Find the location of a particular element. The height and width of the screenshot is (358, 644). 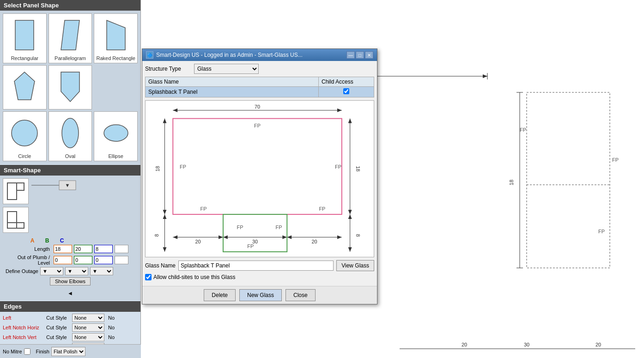

outage-select-1: ▼ is located at coordinates (52, 271).